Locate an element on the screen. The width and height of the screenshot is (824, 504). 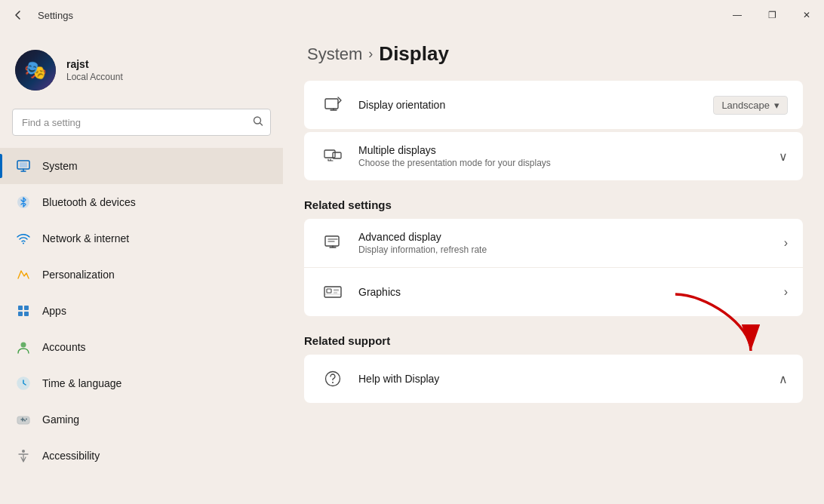
bluetooth-icon is located at coordinates (23, 202).